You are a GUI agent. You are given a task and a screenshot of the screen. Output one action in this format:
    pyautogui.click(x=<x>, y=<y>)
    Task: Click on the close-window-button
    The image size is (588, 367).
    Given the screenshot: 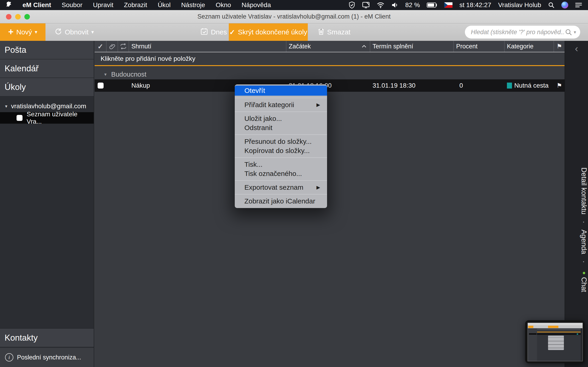 What is the action you would take?
    pyautogui.click(x=9, y=17)
    